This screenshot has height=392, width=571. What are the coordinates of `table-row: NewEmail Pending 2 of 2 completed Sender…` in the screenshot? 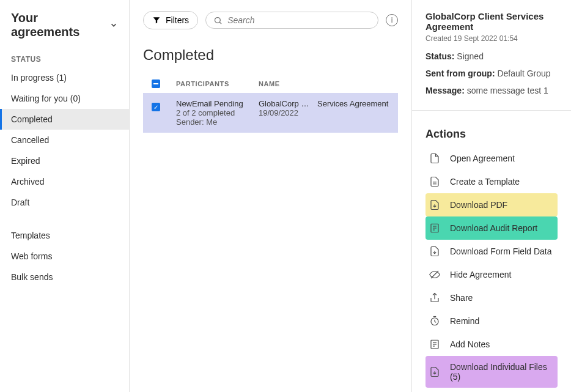 It's located at (270, 113).